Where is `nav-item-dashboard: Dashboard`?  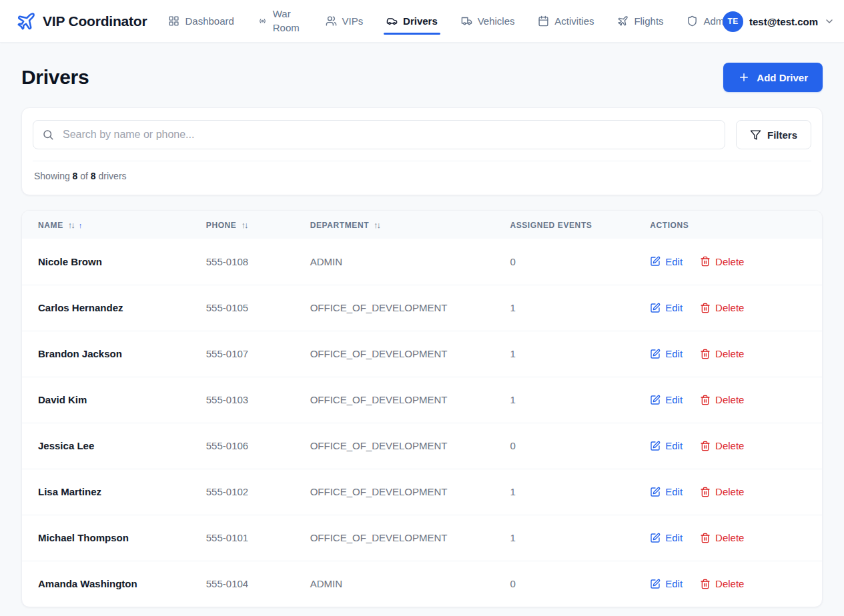
nav-item-dashboard: Dashboard is located at coordinates (201, 21).